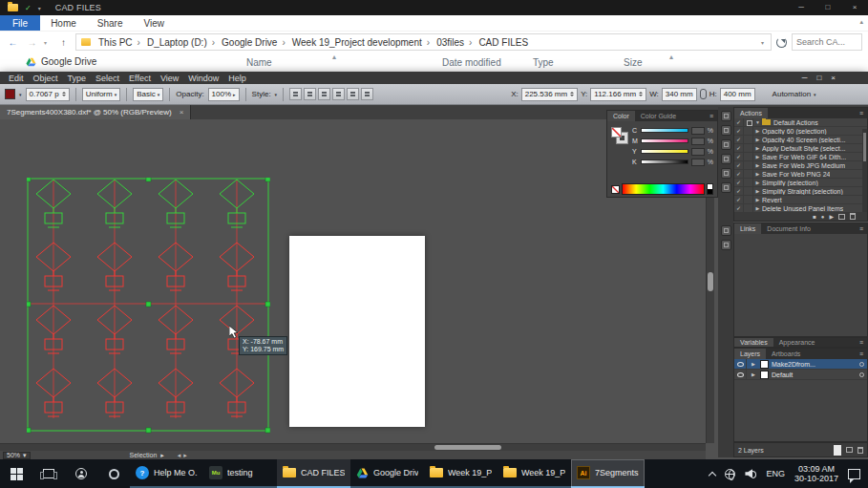  I want to click on menu-type: Type, so click(77, 78).